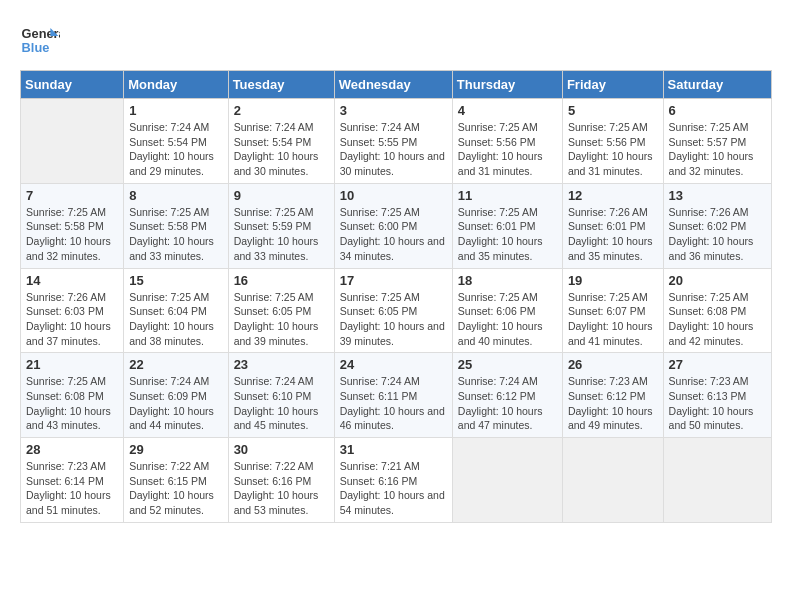 The width and height of the screenshot is (792, 612). What do you see at coordinates (72, 396) in the screenshot?
I see `calendar-cell: 21Sunrise: 7:25 AM Sunset: 6:08 PM Dayli…` at bounding box center [72, 396].